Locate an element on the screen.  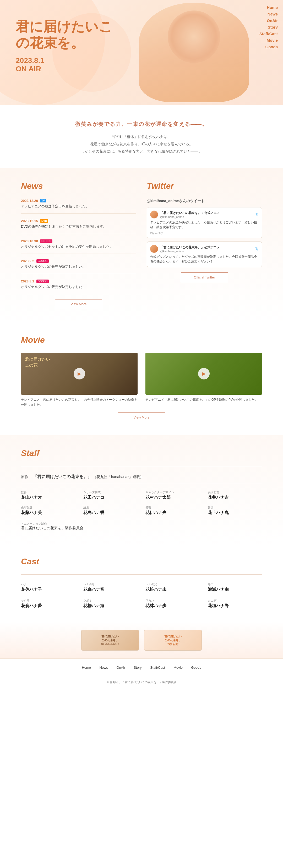
news-badge-5: GOODS is located at coordinates (42, 281).